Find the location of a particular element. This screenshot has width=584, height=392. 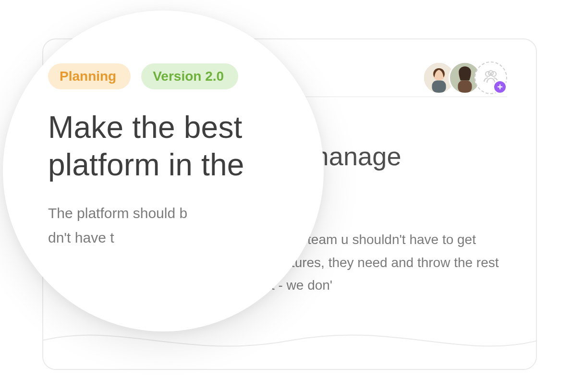

lens-body: The platform should b dn't have t is located at coordinates (167, 225).